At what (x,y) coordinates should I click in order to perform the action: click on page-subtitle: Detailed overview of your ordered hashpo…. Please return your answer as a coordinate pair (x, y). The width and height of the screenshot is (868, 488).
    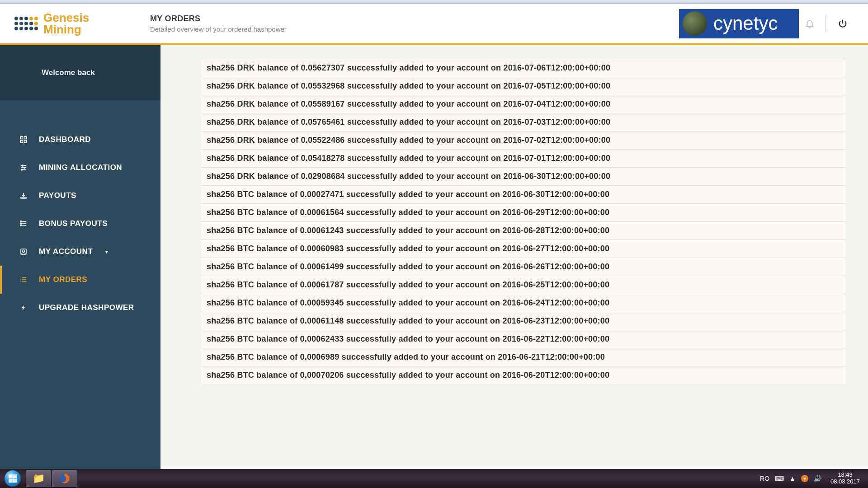
    Looking at the image, I should click on (218, 29).